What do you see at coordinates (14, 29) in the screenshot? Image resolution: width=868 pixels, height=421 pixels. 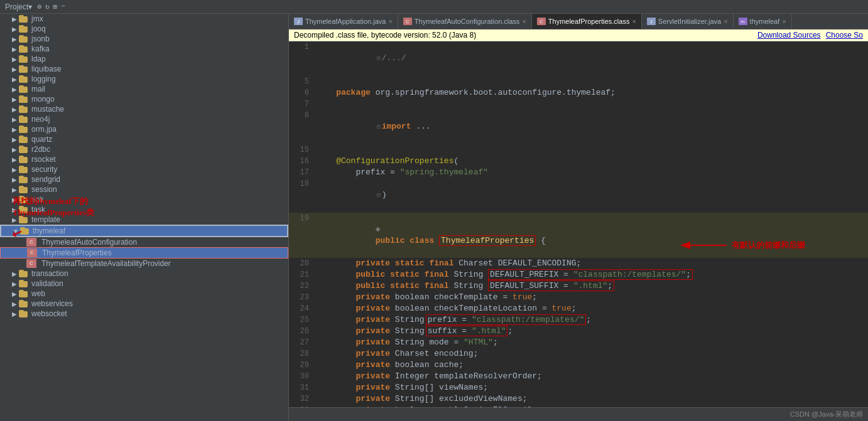 I see `arrow-jooq: ▶` at bounding box center [14, 29].